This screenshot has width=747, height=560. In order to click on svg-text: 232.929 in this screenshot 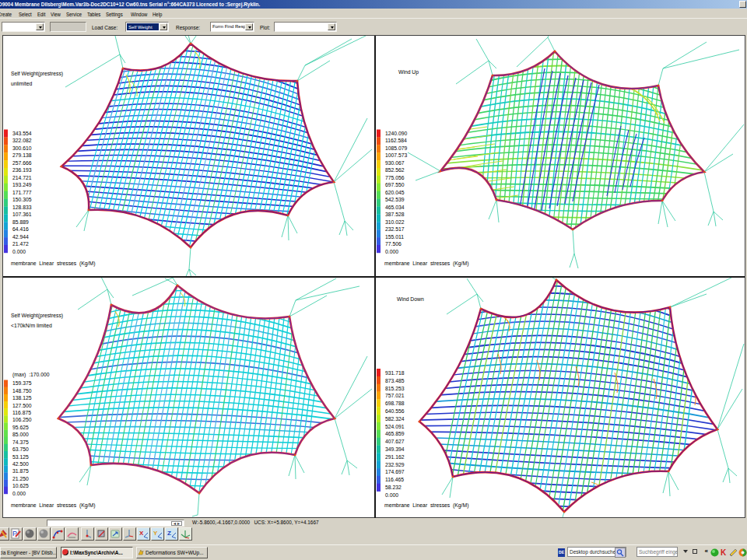, I will do `click(395, 465)`.